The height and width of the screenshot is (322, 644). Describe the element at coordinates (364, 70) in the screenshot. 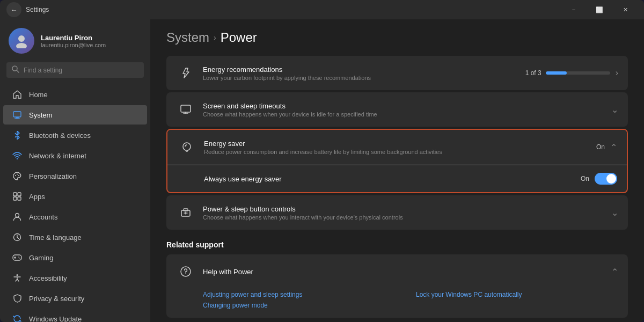

I see `energy-recommendations-title: Energy recommendations` at that location.